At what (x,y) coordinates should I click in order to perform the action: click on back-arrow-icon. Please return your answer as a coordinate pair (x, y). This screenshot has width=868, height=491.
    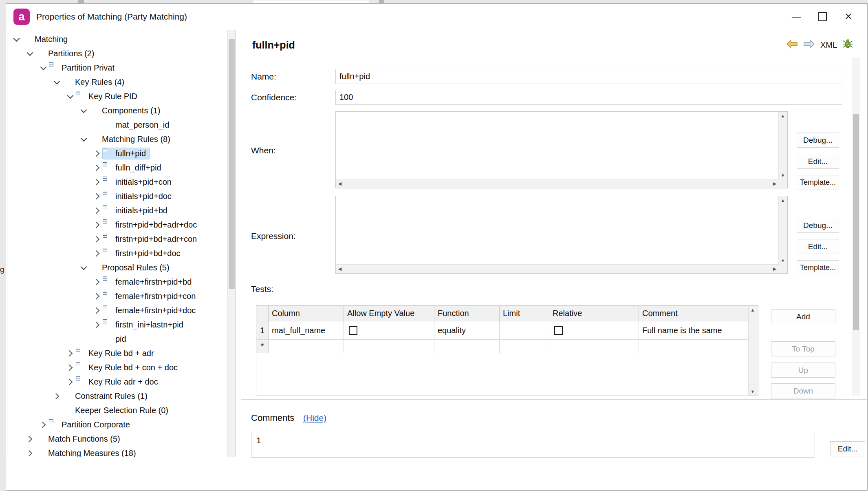
    Looking at the image, I should click on (792, 45).